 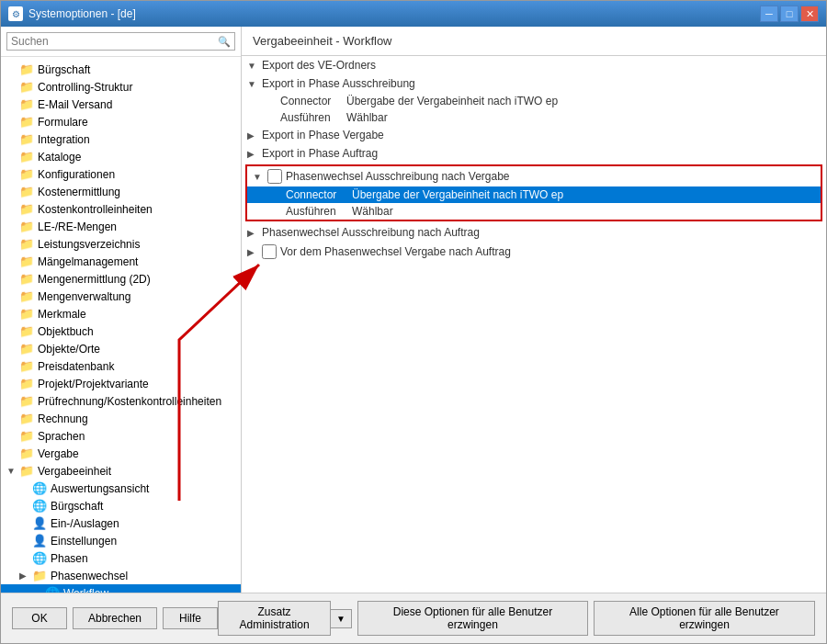 What do you see at coordinates (224, 42) in the screenshot?
I see `search-icon: 🔍` at bounding box center [224, 42].